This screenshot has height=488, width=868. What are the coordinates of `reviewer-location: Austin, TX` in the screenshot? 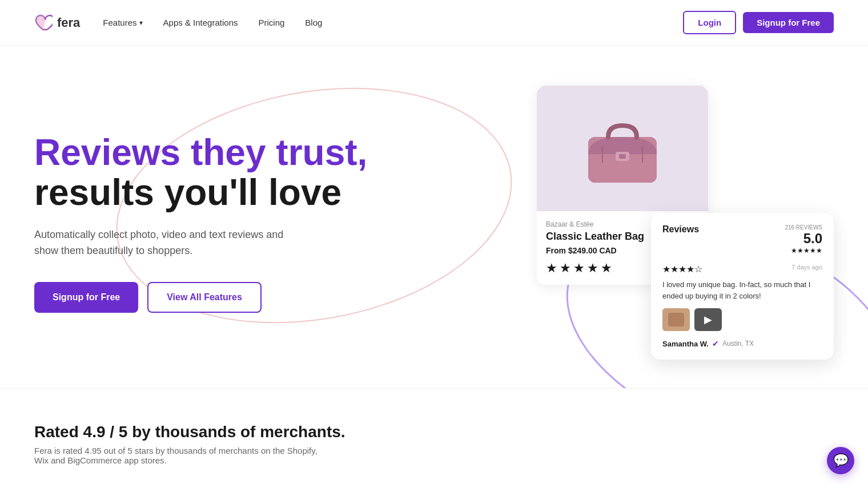 It's located at (738, 344).